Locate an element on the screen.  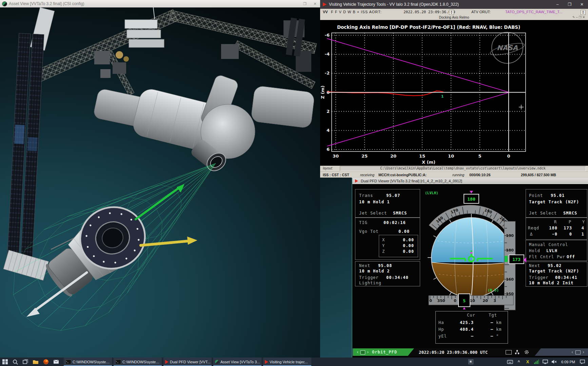
settings-gear-icon is located at coordinates (527, 353).